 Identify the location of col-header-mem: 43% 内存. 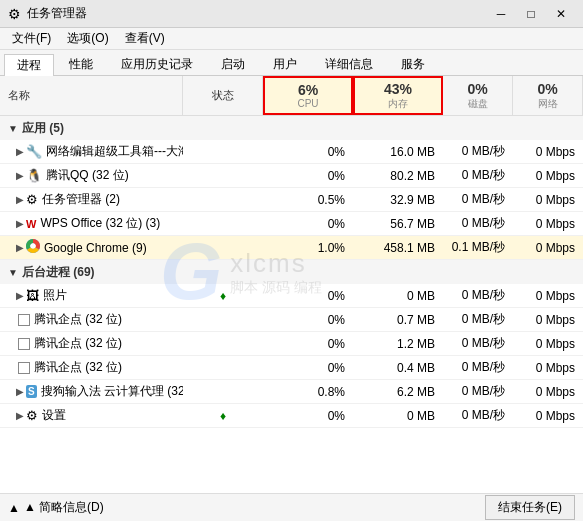
(398, 96).